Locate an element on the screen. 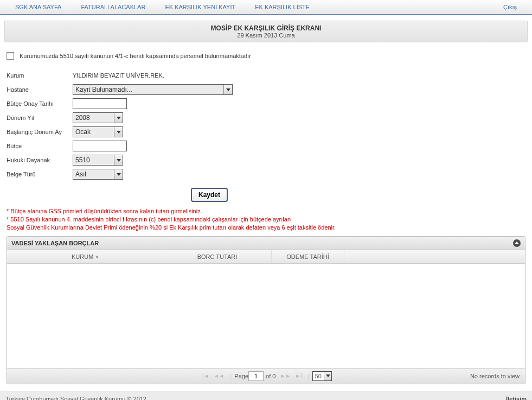 The width and height of the screenshot is (532, 400). nav-ek-karsilik-liste: EK KARŞILIK LİSTE is located at coordinates (282, 7).